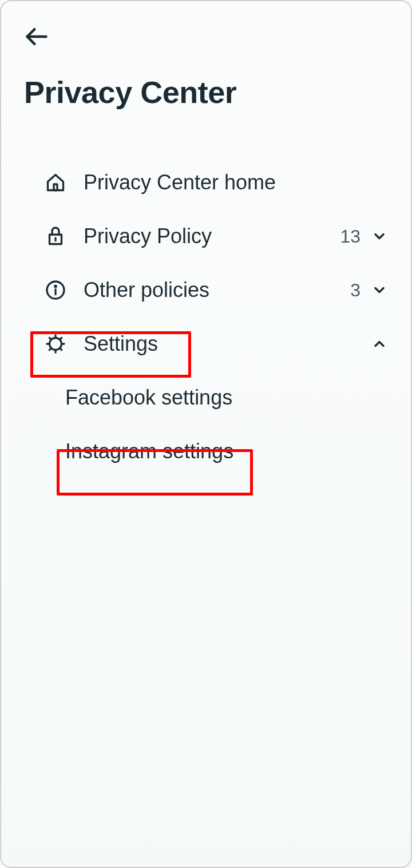  What do you see at coordinates (355, 291) in the screenshot?
I see `nav-count: 3` at bounding box center [355, 291].